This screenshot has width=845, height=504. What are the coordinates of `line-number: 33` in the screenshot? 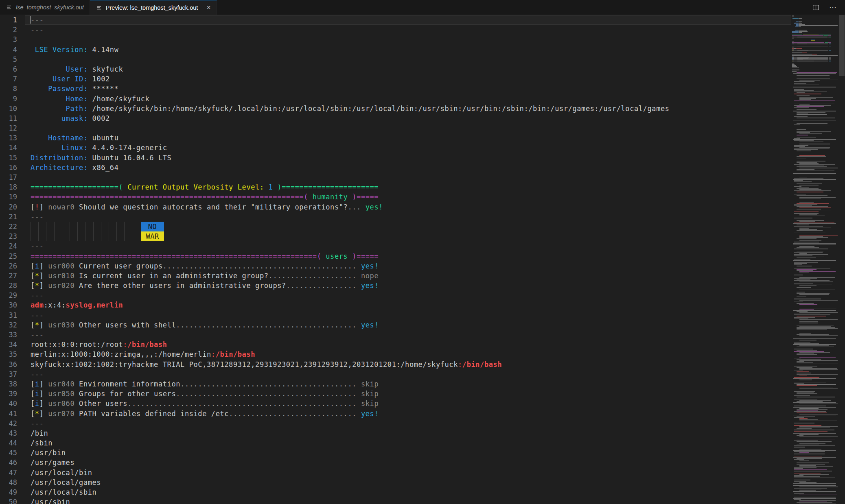 It's located at (9, 335).